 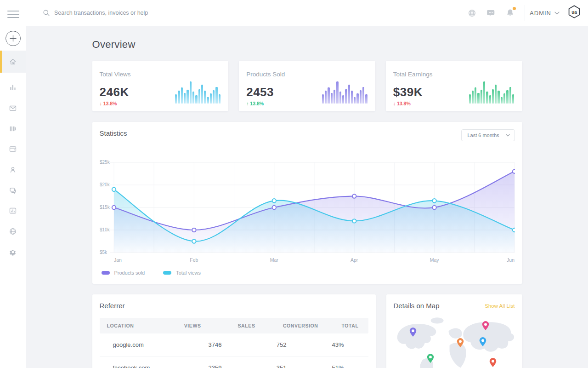 I want to click on topbar: ADMIN ua, so click(x=307, y=13).